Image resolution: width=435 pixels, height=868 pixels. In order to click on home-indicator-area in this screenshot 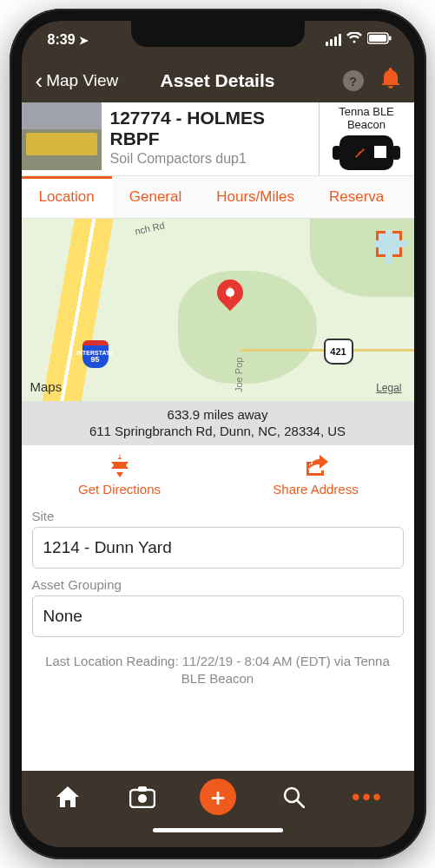, I will do `click(218, 835)`.